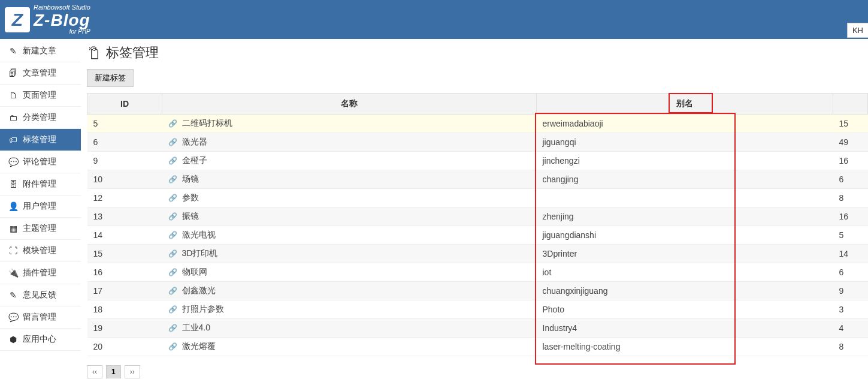 This screenshot has height=388, width=868. What do you see at coordinates (350, 329) in the screenshot?
I see `cell-name: 🔗工业4.0` at bounding box center [350, 329].